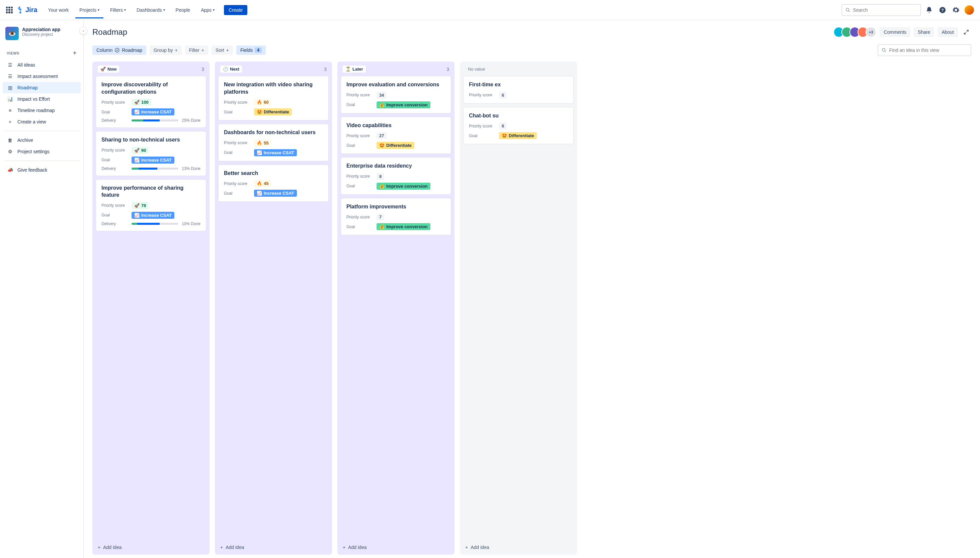 The width and height of the screenshot is (980, 558). What do you see at coordinates (231, 69) in the screenshot?
I see `column-tag: 🕐Next` at bounding box center [231, 69].